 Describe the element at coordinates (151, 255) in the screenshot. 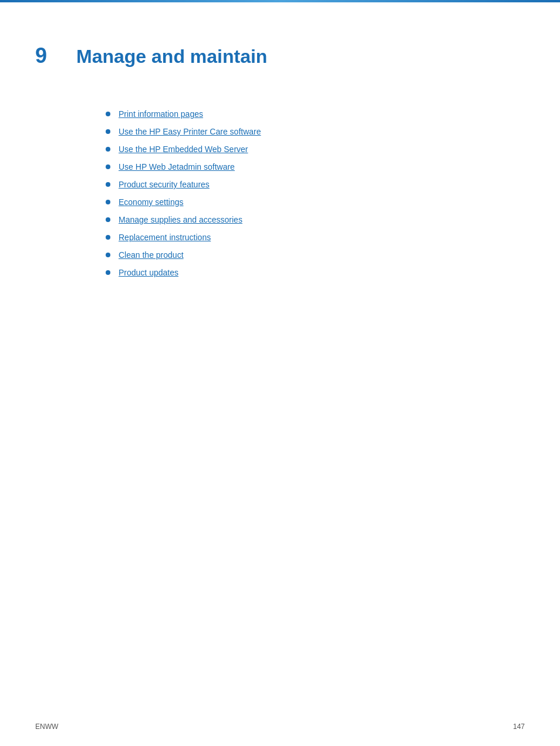

I see `toc-link-clean-product: Clean the product` at that location.